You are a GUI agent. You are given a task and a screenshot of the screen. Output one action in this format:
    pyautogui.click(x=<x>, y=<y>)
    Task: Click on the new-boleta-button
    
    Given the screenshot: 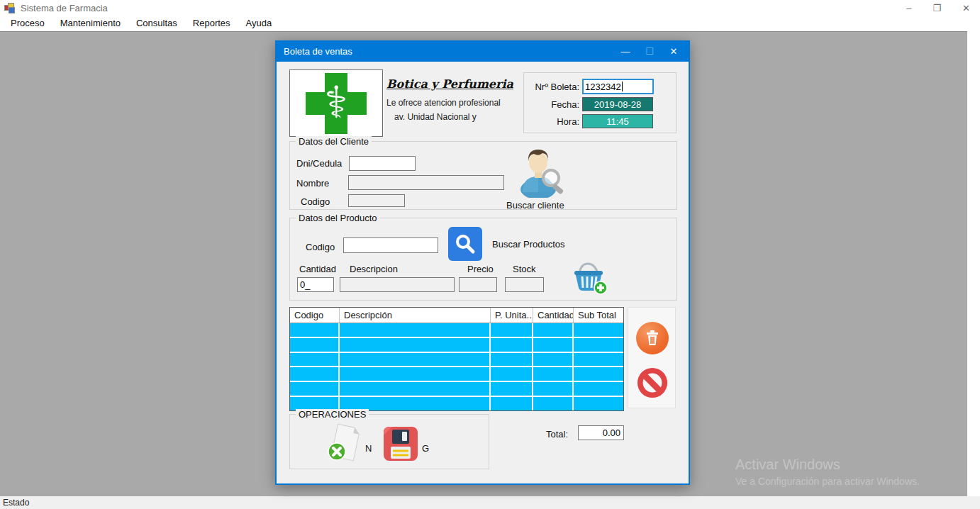 What is the action you would take?
    pyautogui.click(x=345, y=444)
    